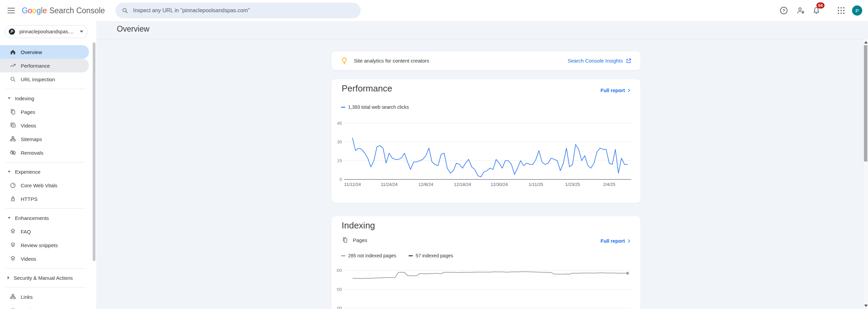 This screenshot has width=868, height=309. What do you see at coordinates (44, 185) in the screenshot?
I see `sidebar-item-core-web-vitals: Core Web Vitals` at bounding box center [44, 185].